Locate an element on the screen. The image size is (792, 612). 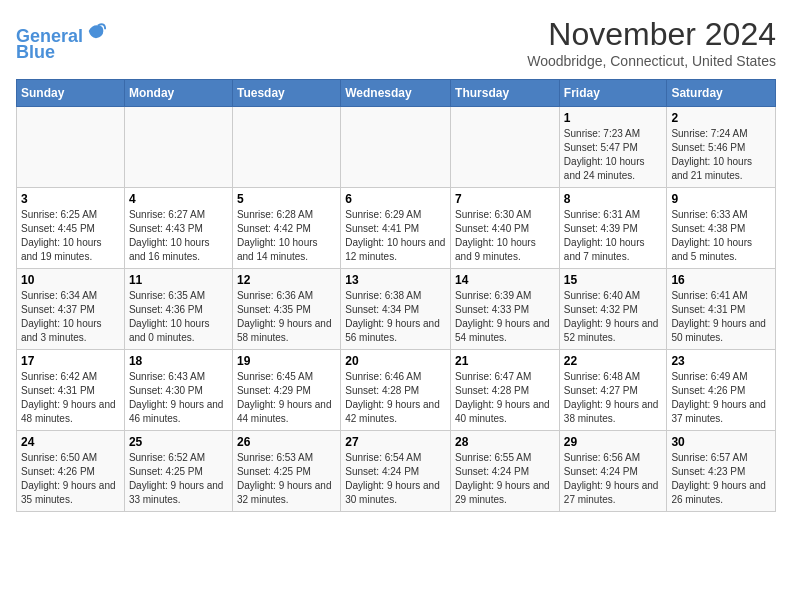
day-info: Sunrise: 6:25 AMSunset: 4:45 PMDaylight:… is located at coordinates (70, 236).